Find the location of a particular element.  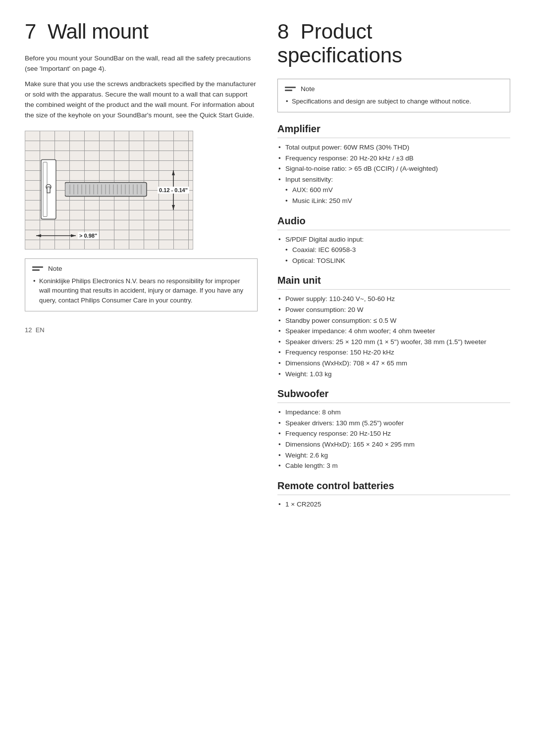

right-section-title: 8 Product specifications is located at coordinates (394, 44).